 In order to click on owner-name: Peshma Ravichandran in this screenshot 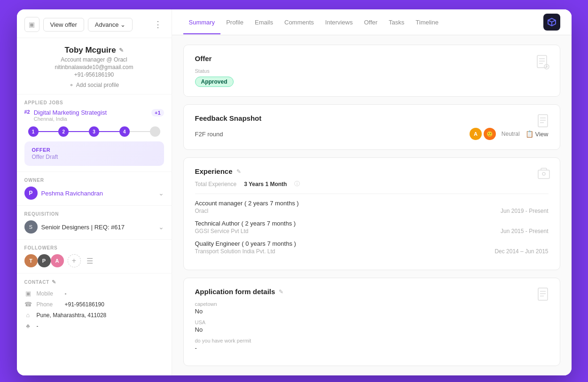, I will do `click(98, 194)`.